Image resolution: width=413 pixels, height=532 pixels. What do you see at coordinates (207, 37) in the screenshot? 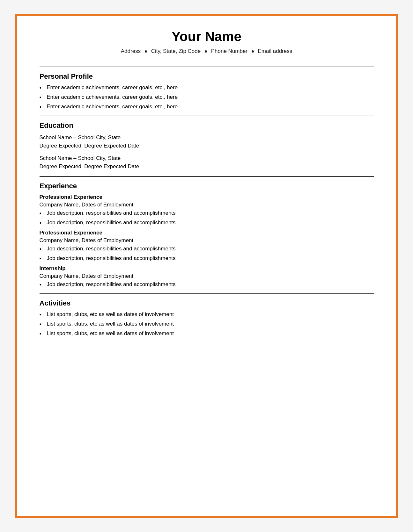
I see `resume-name: Your Name` at bounding box center [207, 37].